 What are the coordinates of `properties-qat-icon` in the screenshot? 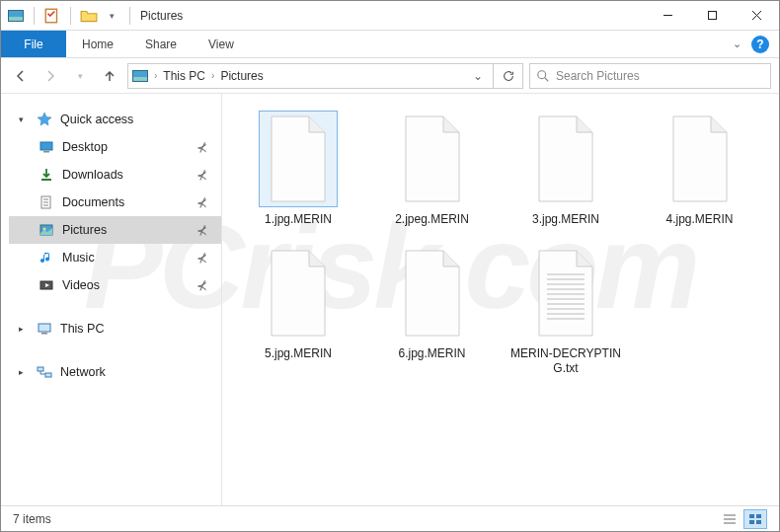 It's located at (52, 16).